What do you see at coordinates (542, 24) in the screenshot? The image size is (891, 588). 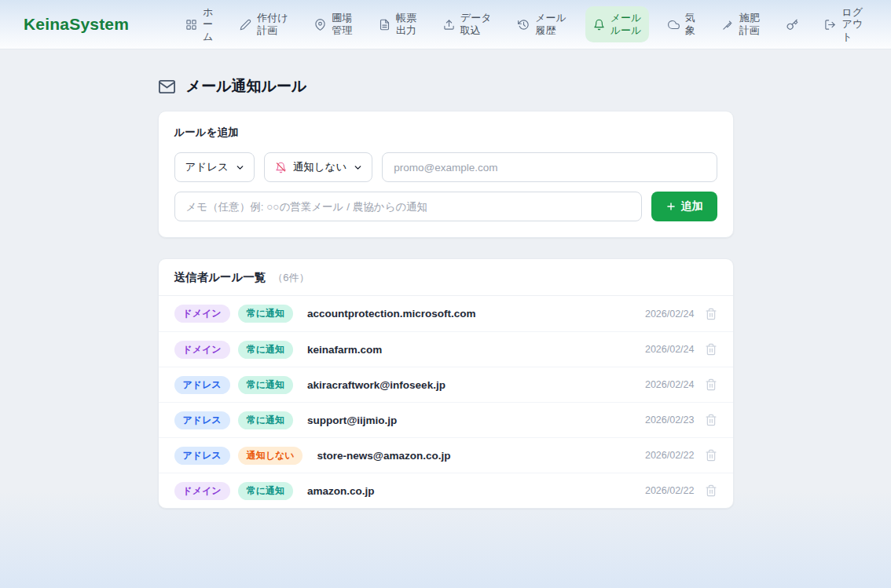 I see `nav-item-mail-history: メール 履歴` at bounding box center [542, 24].